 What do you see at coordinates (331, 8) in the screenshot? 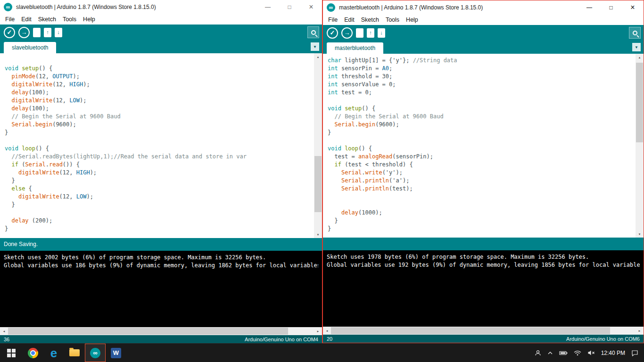
I see `arduino-app-icon: ∞` at bounding box center [331, 8].